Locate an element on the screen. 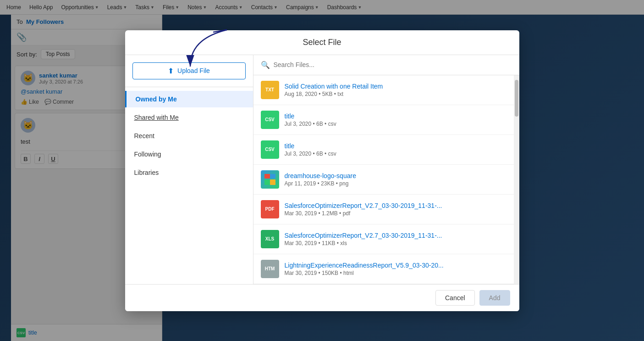  scrollbar-track is located at coordinates (517, 180).